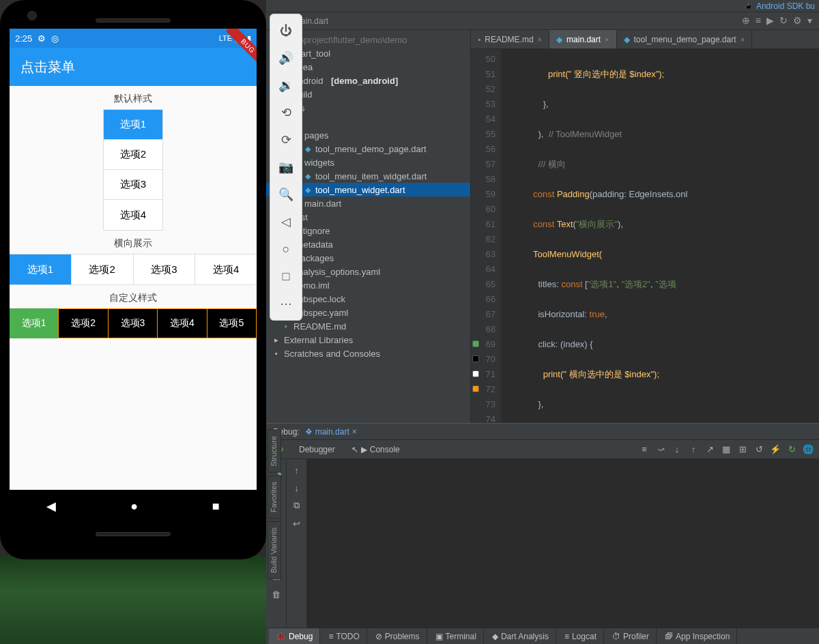 The width and height of the screenshot is (819, 644). Describe the element at coordinates (543, 450) in the screenshot. I see `debug-tabs: ↻ Debugger ↖▶Console ≡ ⤻ ↓ ↑ ↗ ▦ ⊞ ↺ ⚡ ↻…` at that location.